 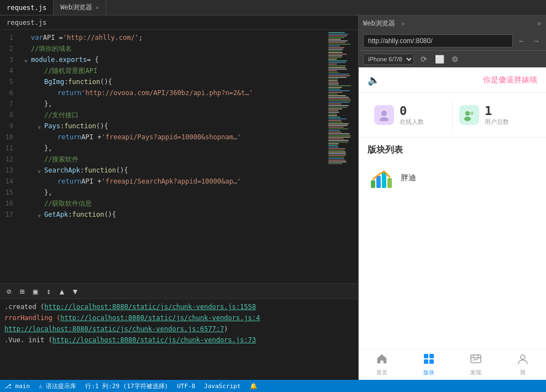 I want to click on code-line-2: //填你的域名, so click(x=175, y=49).